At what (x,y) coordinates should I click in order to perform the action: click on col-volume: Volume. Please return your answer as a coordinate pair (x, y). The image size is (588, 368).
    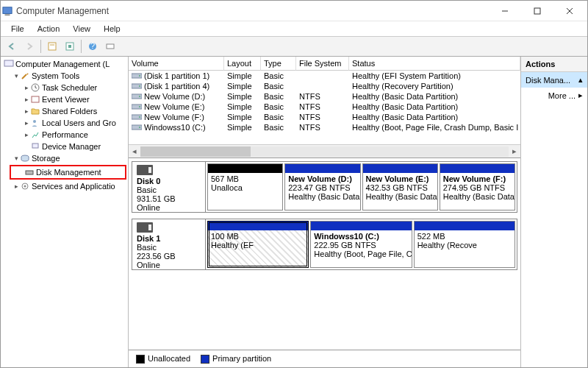
    Looking at the image, I should click on (176, 63).